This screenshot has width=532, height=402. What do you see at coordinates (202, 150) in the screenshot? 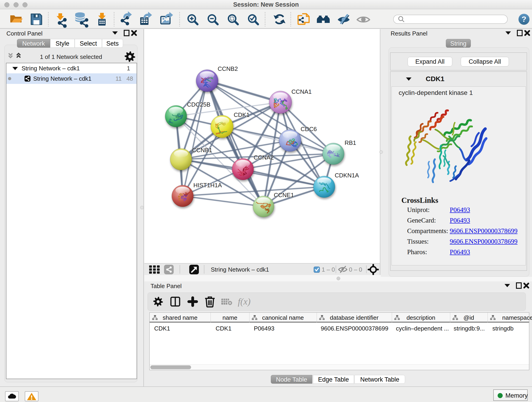
I see `svg-text: CCNB1` at bounding box center [202, 150].